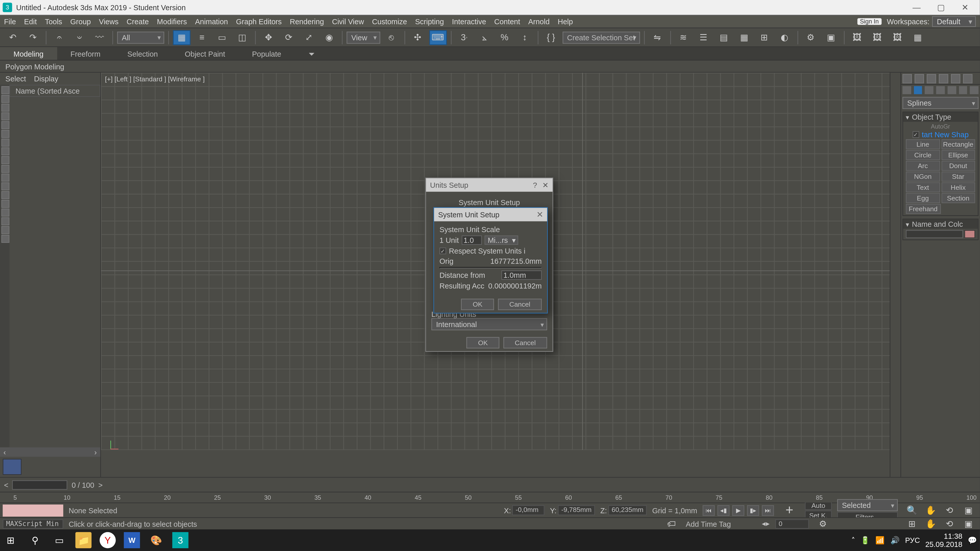 Image resolution: width=980 pixels, height=551 pixels. What do you see at coordinates (464, 37) in the screenshot?
I see `snap-toggle-icon: 3◦` at bounding box center [464, 37].